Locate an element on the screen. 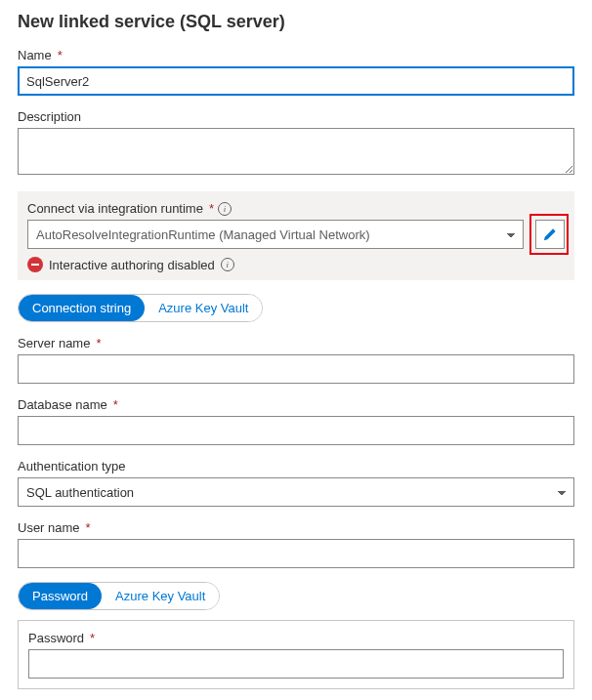 This screenshot has width=592, height=700. tab-credential-akv: Azure Key Vault is located at coordinates (160, 596).